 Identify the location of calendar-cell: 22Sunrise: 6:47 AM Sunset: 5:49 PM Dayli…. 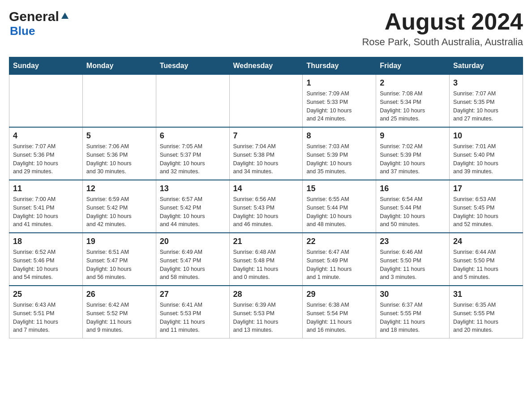
(339, 259).